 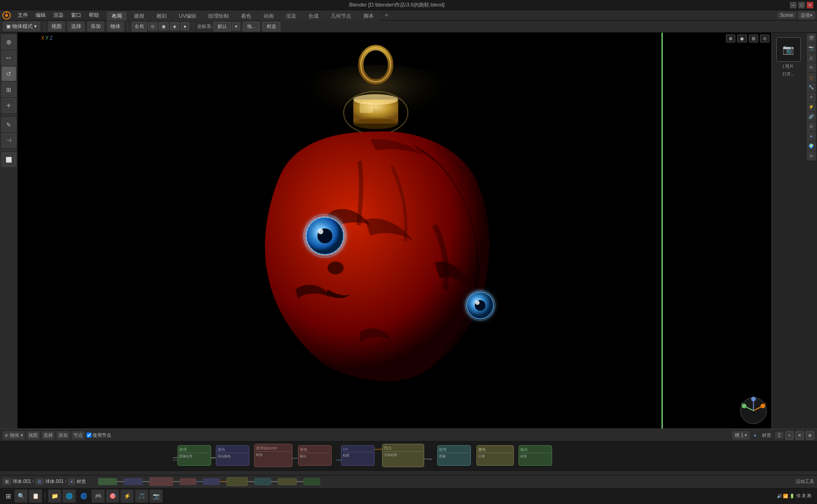 I want to click on taskbar-file-explorer: 📁, so click(x=55, y=496).